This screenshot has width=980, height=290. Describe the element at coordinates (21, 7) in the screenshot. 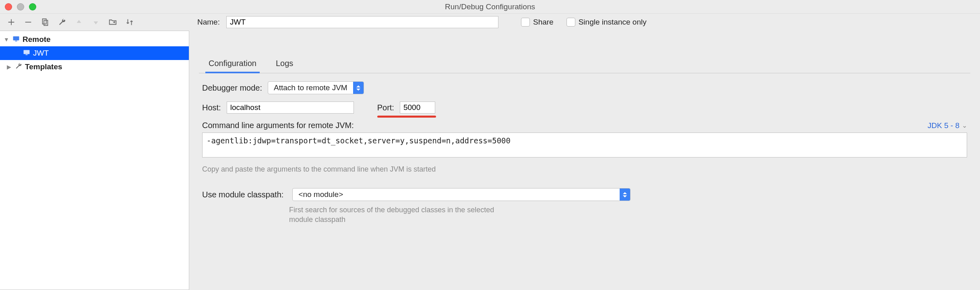

I see `window-controls` at that location.